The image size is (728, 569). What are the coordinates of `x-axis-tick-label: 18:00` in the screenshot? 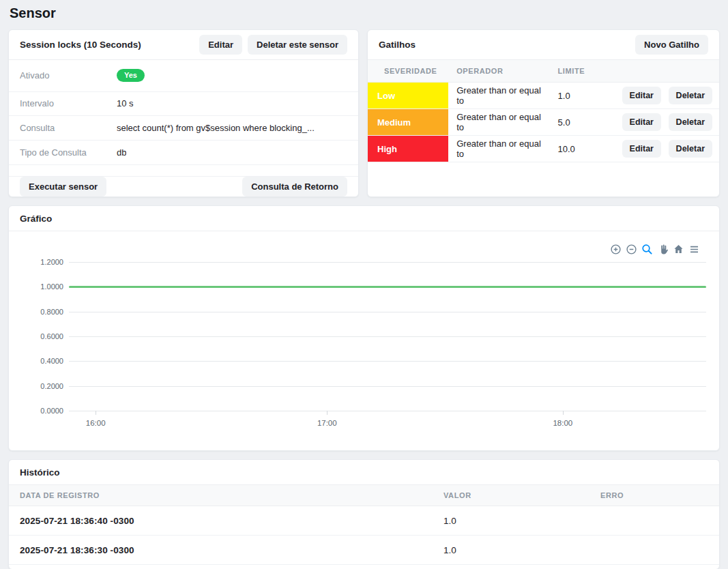 It's located at (562, 423).